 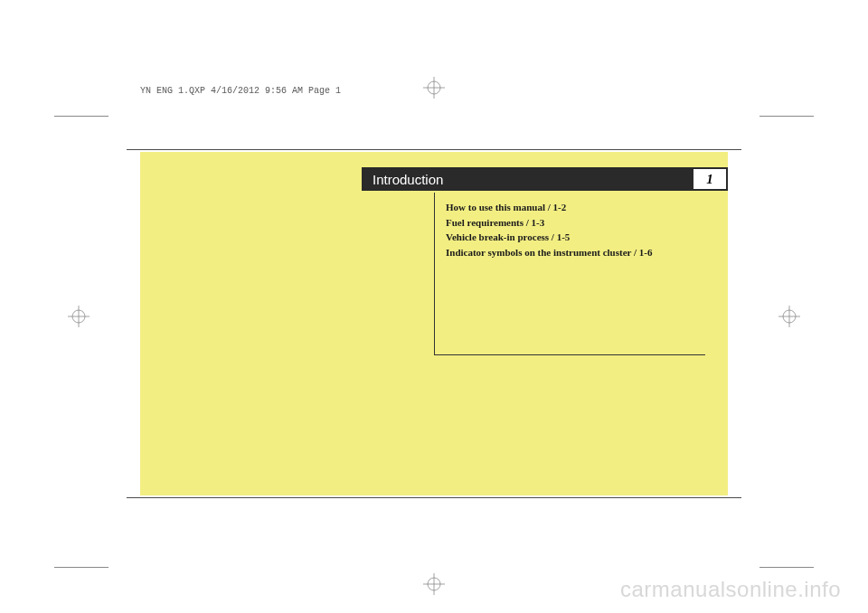 I want to click on toc-item: How to use this manual / 1-2, so click(x=575, y=208).